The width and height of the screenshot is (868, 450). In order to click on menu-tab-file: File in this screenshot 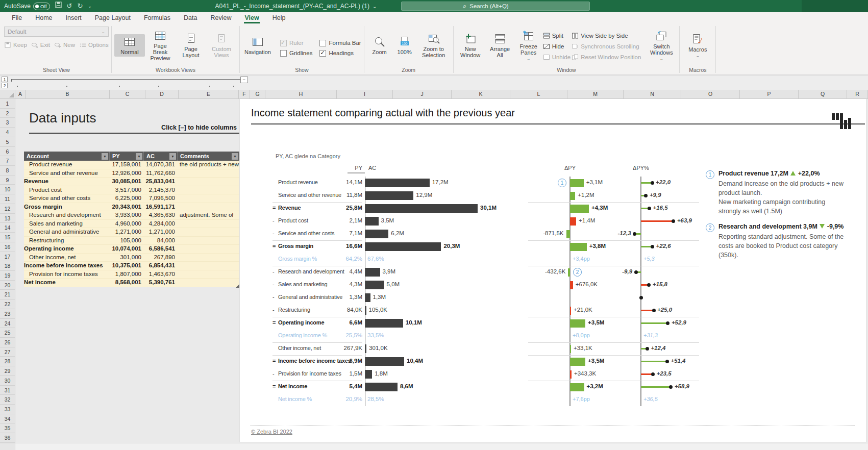, I will do `click(17, 18)`.